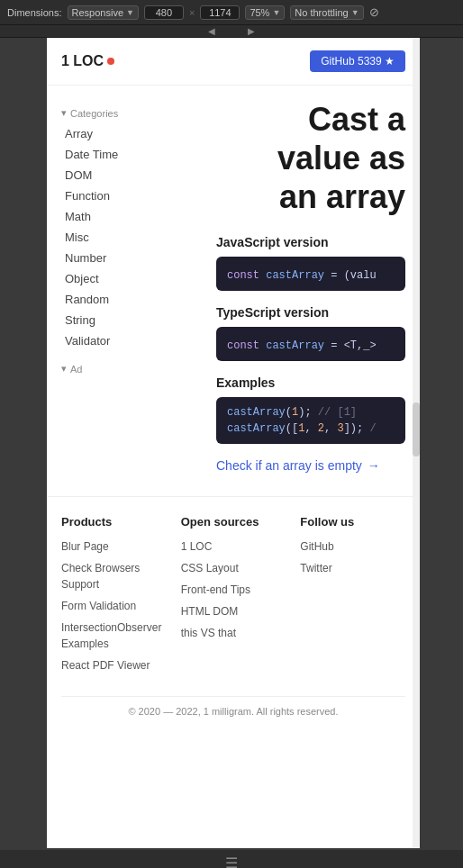 The image size is (463, 868). What do you see at coordinates (353, 546) in the screenshot?
I see `list-item: GitHub` at bounding box center [353, 546].